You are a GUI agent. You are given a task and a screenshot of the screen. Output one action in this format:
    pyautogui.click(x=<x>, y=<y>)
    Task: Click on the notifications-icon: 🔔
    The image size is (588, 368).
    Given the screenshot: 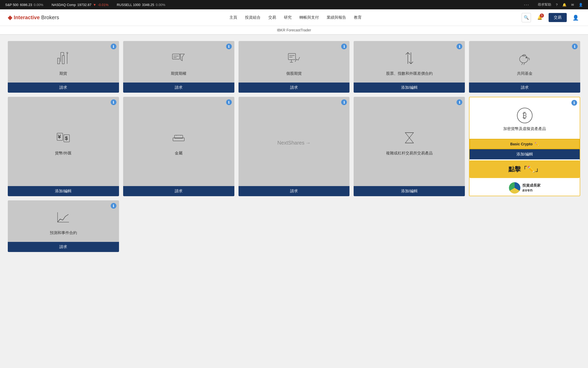 What is the action you would take?
    pyautogui.click(x=564, y=5)
    